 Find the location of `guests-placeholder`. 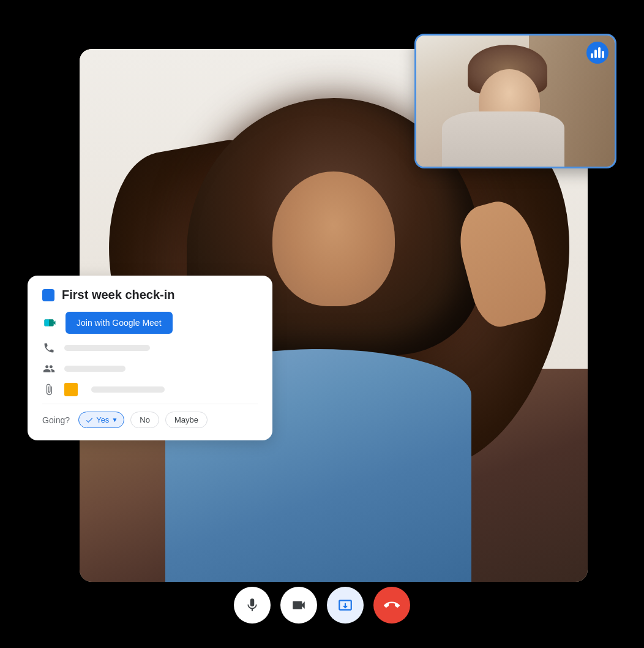

guests-placeholder is located at coordinates (95, 369).